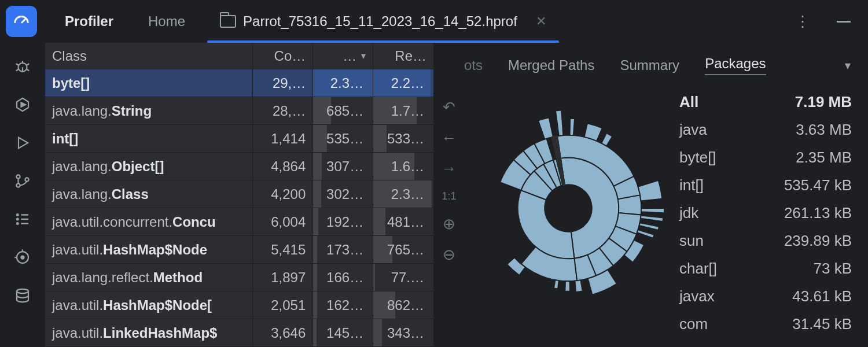 The width and height of the screenshot is (868, 347). I want to click on legend-row: com31.45 kB, so click(766, 324).